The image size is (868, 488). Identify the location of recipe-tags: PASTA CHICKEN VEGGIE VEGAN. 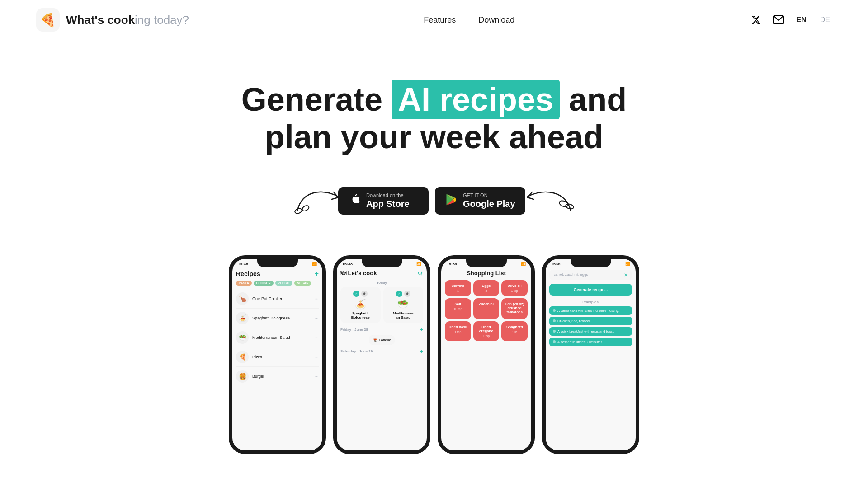
(278, 283).